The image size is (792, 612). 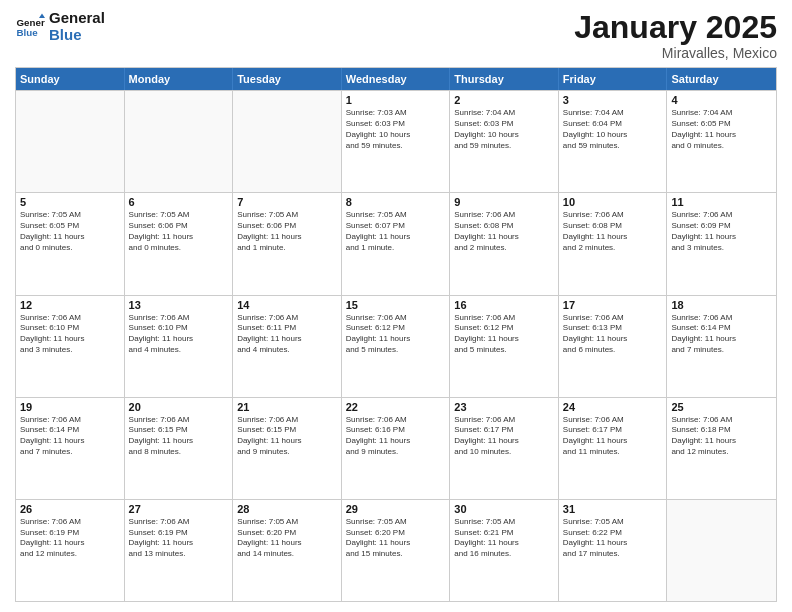 I want to click on day-cell-27: 27Sunrise: 7:06 AMSunset: 6:19 PMDayligh…, so click(x=180, y=550).